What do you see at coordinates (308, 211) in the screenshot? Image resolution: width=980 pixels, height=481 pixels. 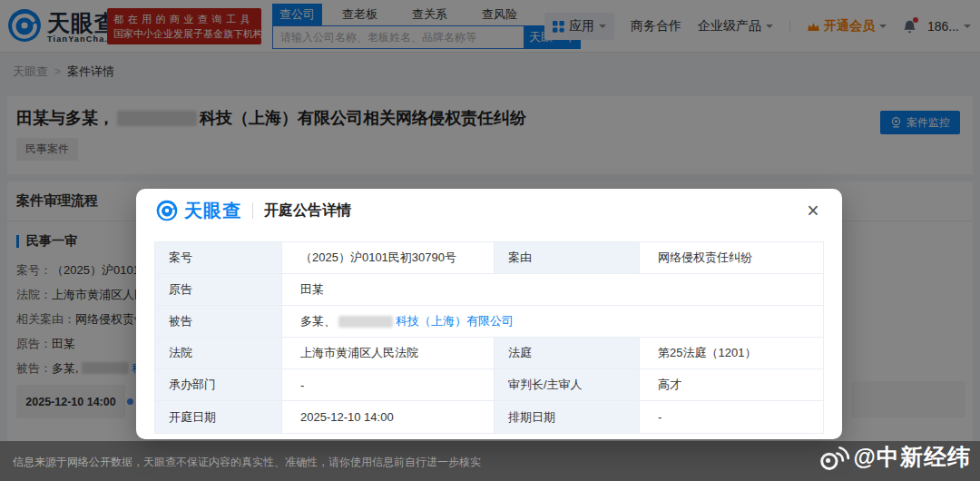 I see `modal-title: 开庭公告详情` at bounding box center [308, 211].